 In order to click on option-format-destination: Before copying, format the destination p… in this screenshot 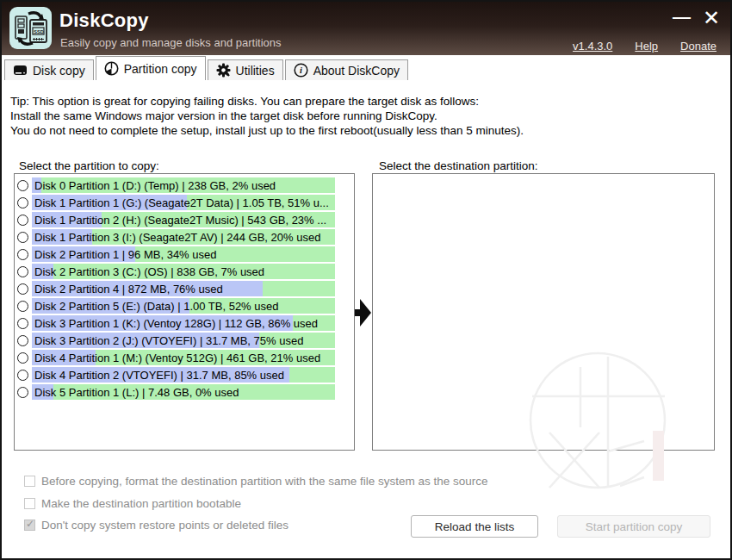, I will do `click(257, 481)`.